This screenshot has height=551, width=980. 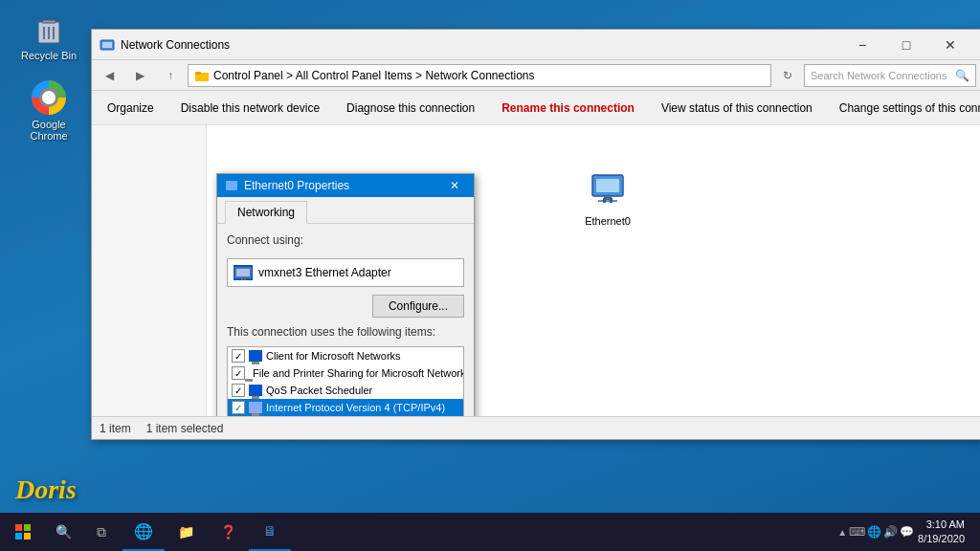 I want to click on item-label-4: Internet Protocol Version 4 (TCP/IPv4), so click(x=356, y=408).